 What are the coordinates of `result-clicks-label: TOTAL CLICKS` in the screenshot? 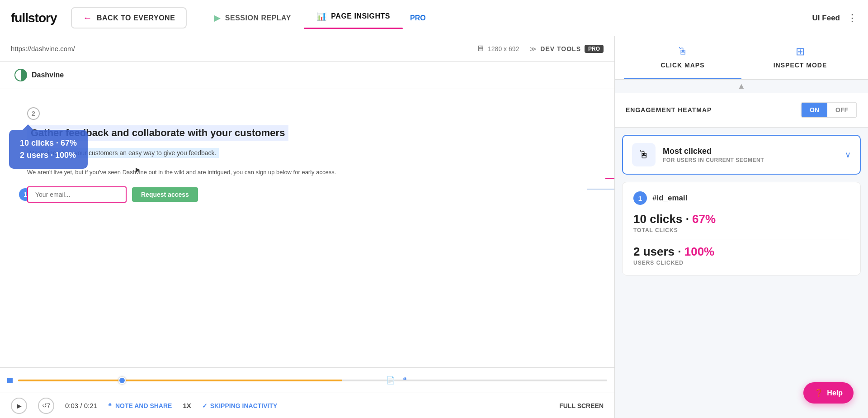 It's located at (741, 230).